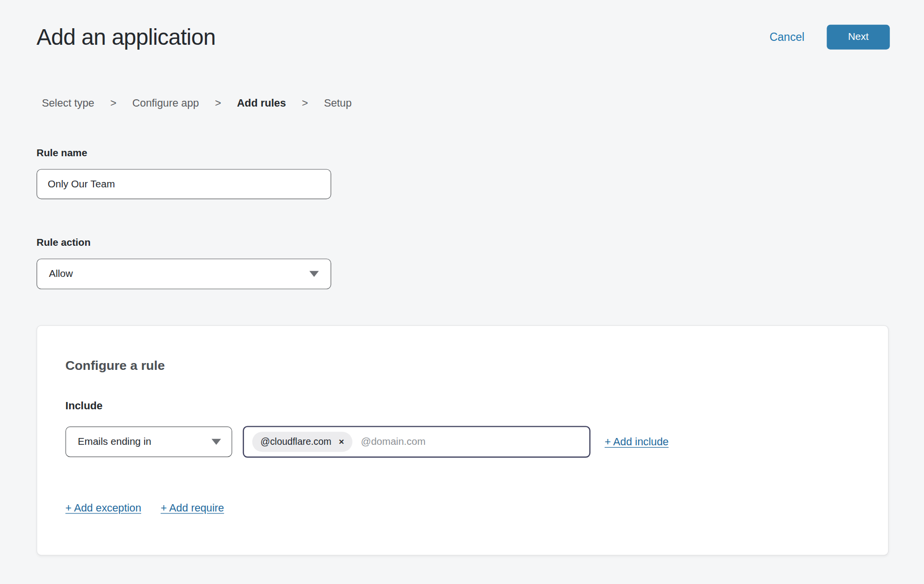 This screenshot has width=924, height=584. I want to click on include-selector-select: Emails ending in, so click(149, 442).